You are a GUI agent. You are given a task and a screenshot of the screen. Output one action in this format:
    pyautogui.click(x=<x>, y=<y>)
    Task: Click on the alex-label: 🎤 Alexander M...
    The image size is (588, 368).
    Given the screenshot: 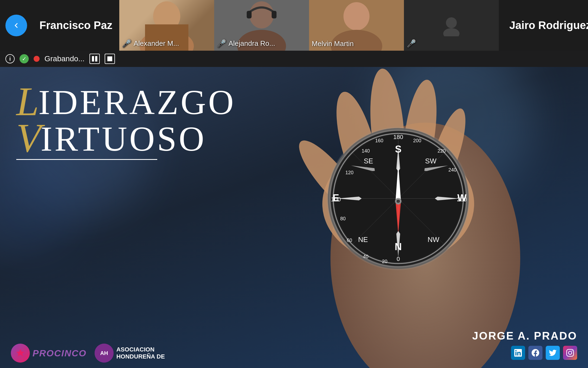 What is the action you would take?
    pyautogui.click(x=151, y=43)
    